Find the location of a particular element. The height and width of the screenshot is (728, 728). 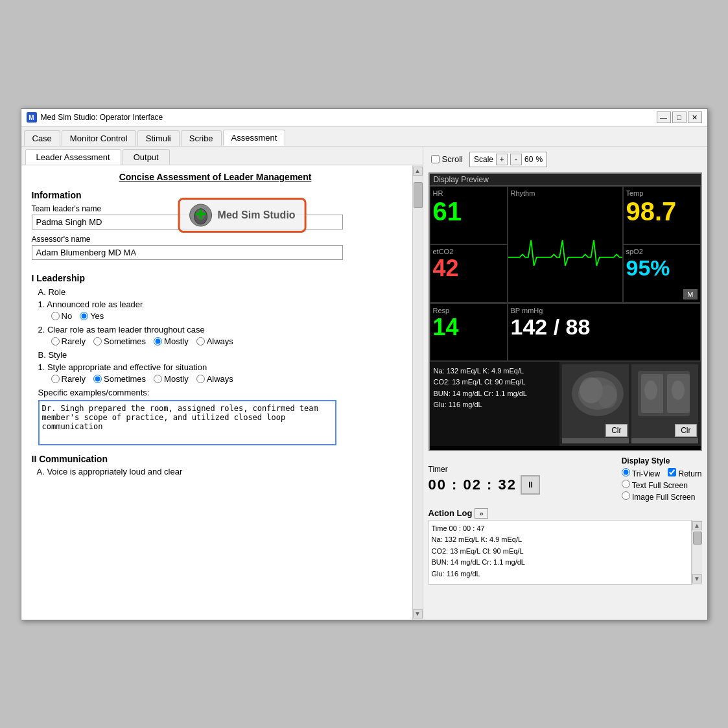

etco2-label: etCO2 is located at coordinates (469, 252).